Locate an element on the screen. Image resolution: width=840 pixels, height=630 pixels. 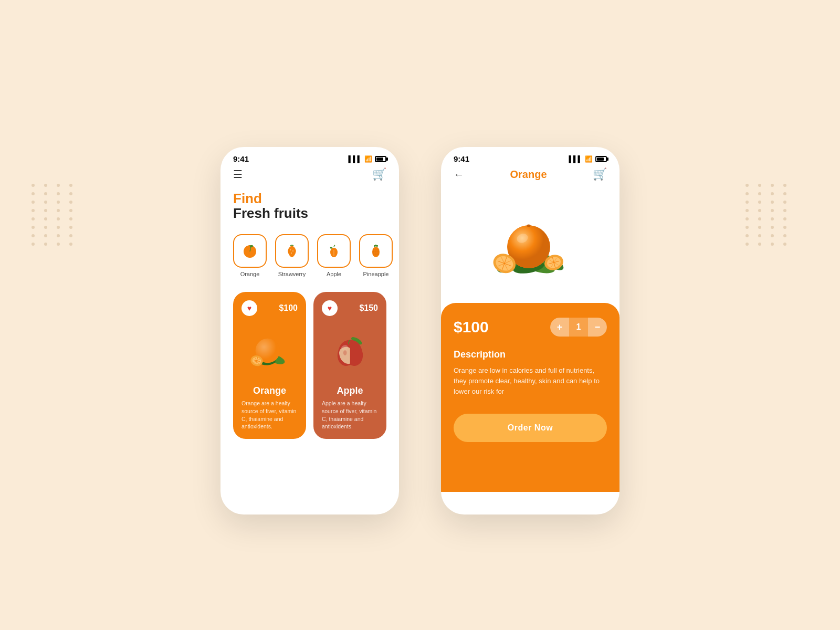
strawberry-icon-box is located at coordinates (292, 251).